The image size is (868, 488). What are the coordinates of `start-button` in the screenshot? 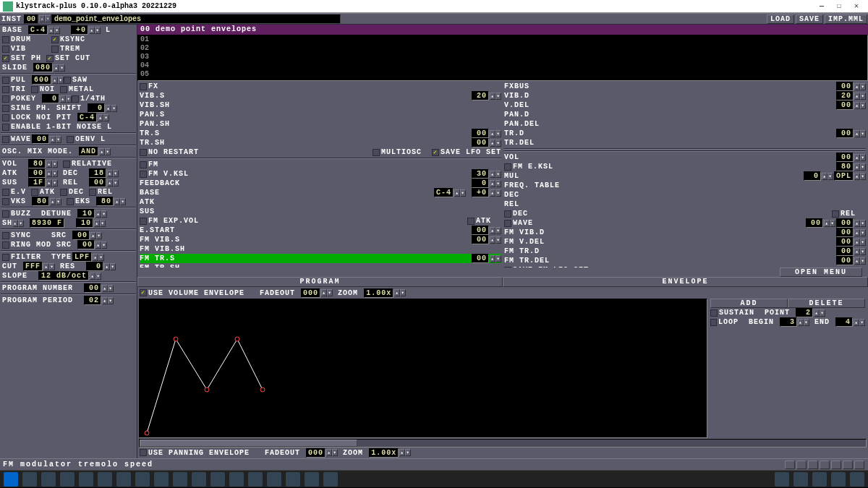 It's located at (11, 479).